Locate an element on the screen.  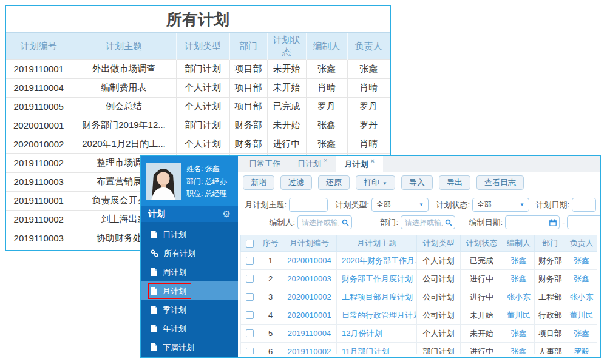
sidebar-item-yearly-plan: 年计划 is located at coordinates (189, 329).